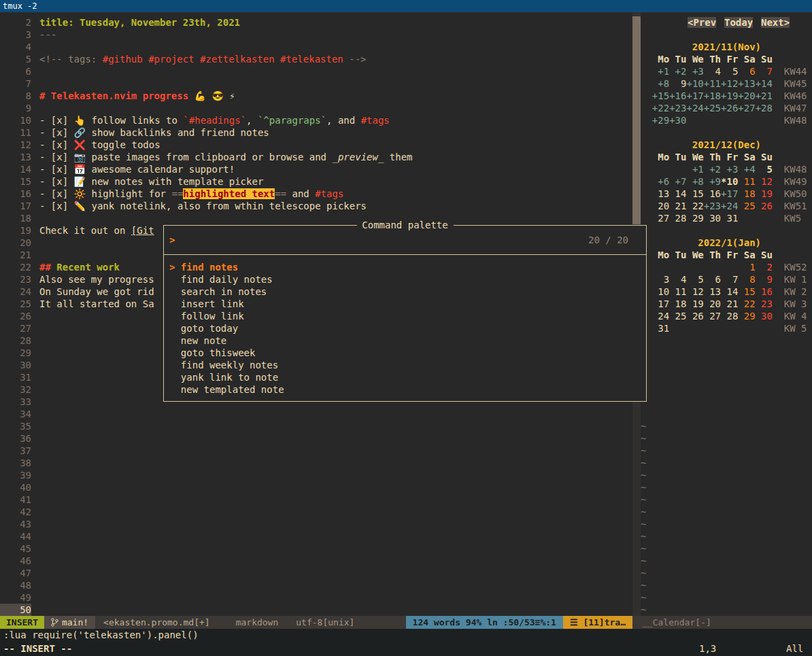  What do you see at coordinates (764, 96) in the screenshot?
I see `calendar-day: +21` at bounding box center [764, 96].